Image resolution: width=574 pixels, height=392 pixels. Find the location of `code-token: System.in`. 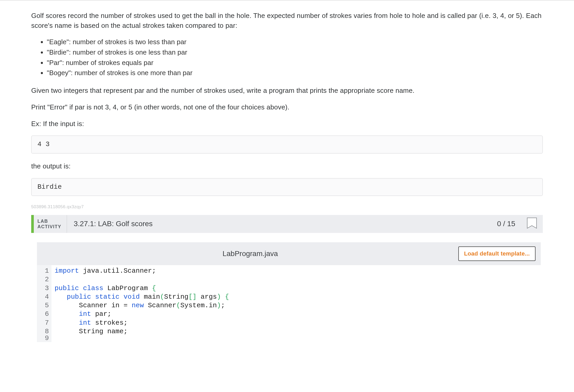

code-token: System.in is located at coordinates (199, 305).